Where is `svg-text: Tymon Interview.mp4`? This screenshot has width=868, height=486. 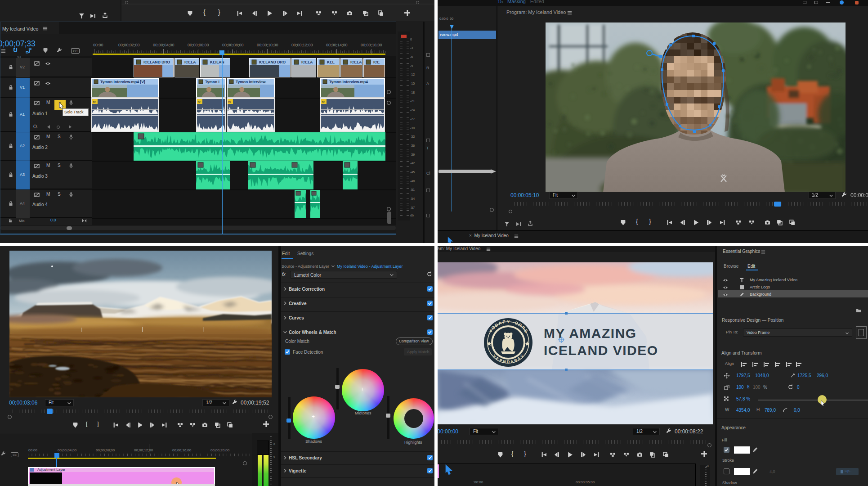
svg-text: Tymon Interview.mp4 is located at coordinates (349, 82).